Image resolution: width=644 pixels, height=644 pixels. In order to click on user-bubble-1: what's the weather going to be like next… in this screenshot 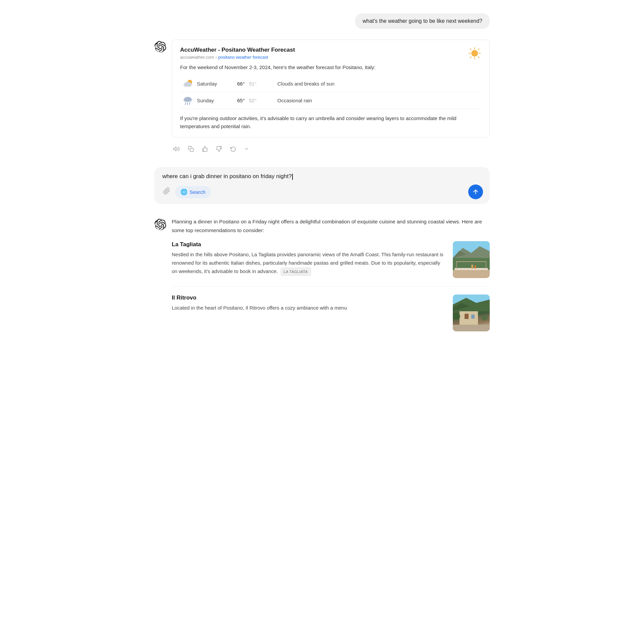, I will do `click(423, 21)`.